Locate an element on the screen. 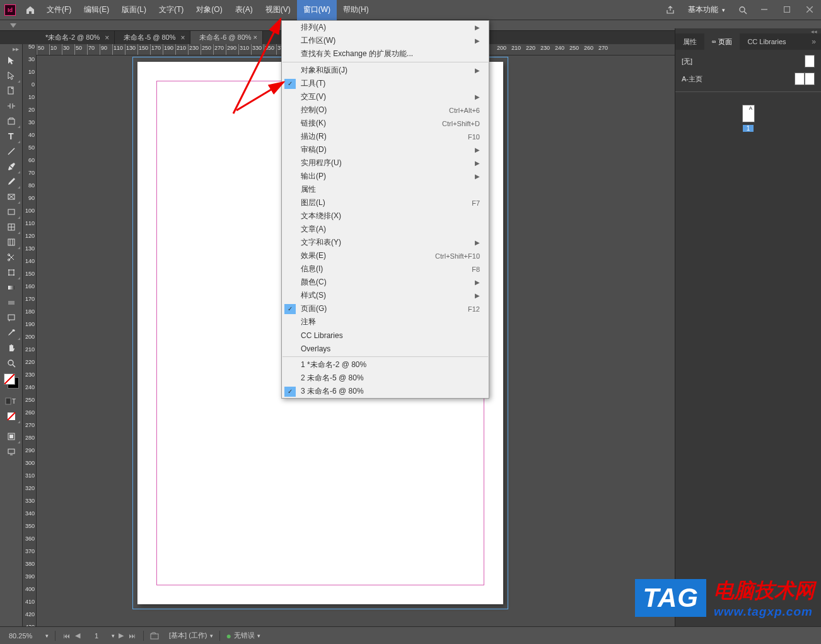 Image resolution: width=821 pixels, height=644 pixels. panel-collapse-icon: ◂◂ is located at coordinates (748, 31).